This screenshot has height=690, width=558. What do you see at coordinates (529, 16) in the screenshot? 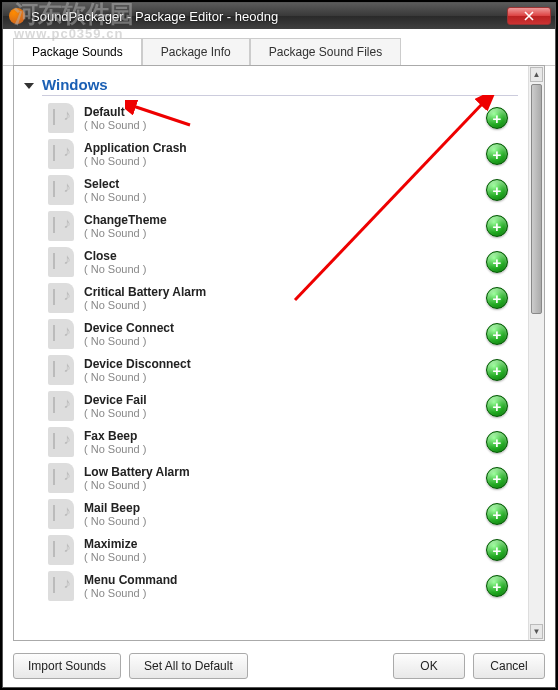
I see `close-button` at bounding box center [529, 16].